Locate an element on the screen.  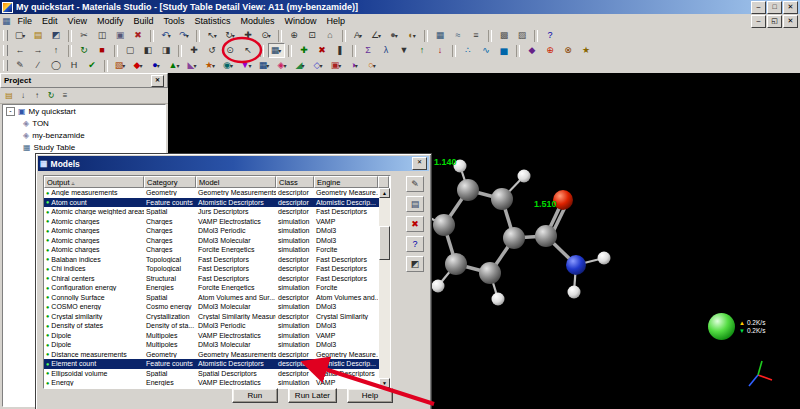
module-polymorph-icon: ▣▾ is located at coordinates (336, 66).